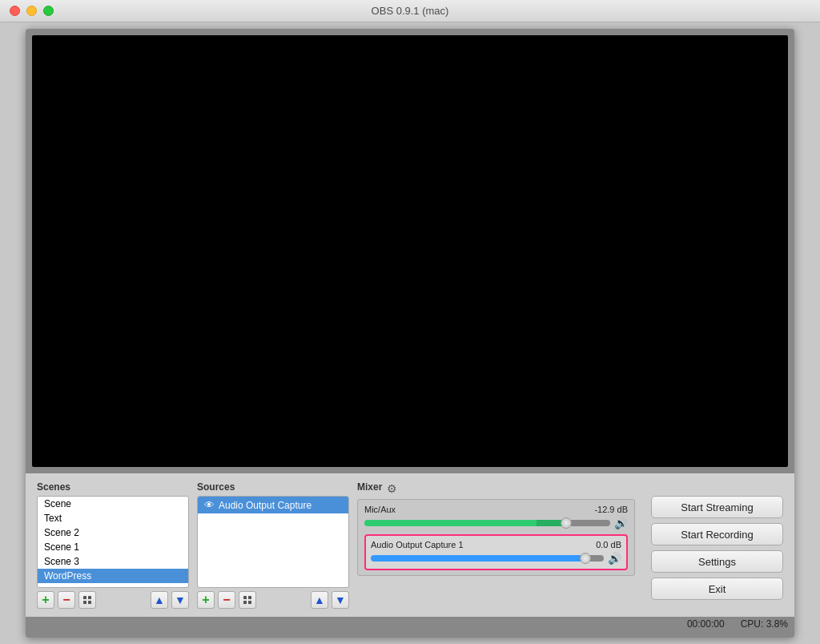 The image size is (820, 644). Describe the element at coordinates (410, 11) in the screenshot. I see `titlebar: OBS 0.9.1 (mac)` at that location.